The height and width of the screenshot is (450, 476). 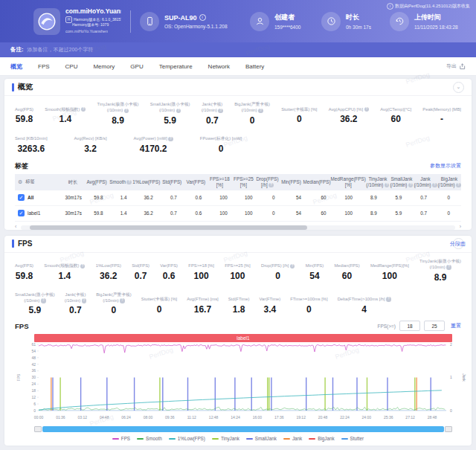 I want to click on tab-fps: FPS, so click(x=44, y=67).